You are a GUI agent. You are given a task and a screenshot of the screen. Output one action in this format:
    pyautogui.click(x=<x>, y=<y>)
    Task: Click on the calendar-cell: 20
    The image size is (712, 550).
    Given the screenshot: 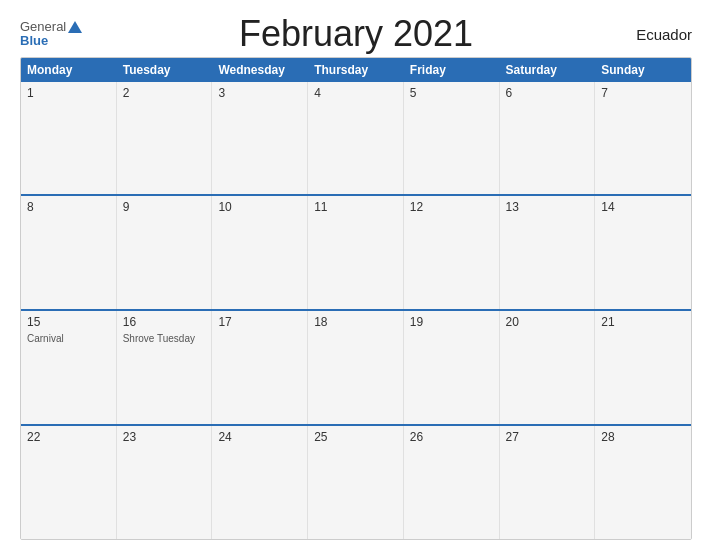 What is the action you would take?
    pyautogui.click(x=548, y=368)
    